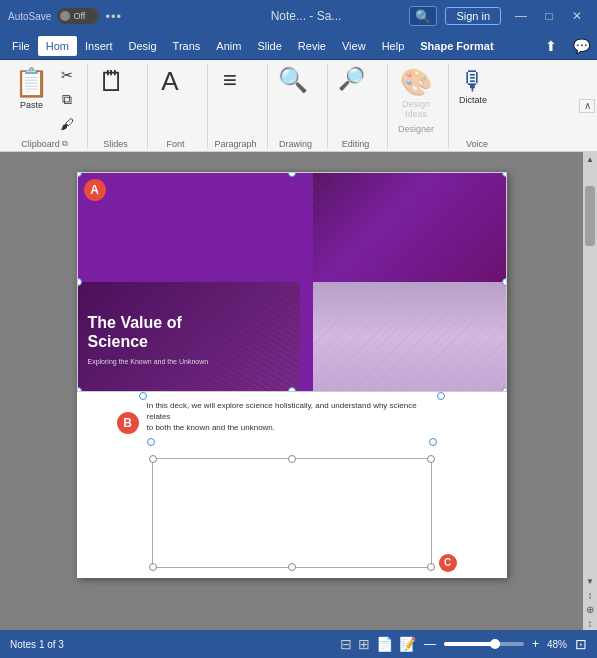 The image size is (597, 658). I want to click on ph-handle-bc, so click(292, 567).